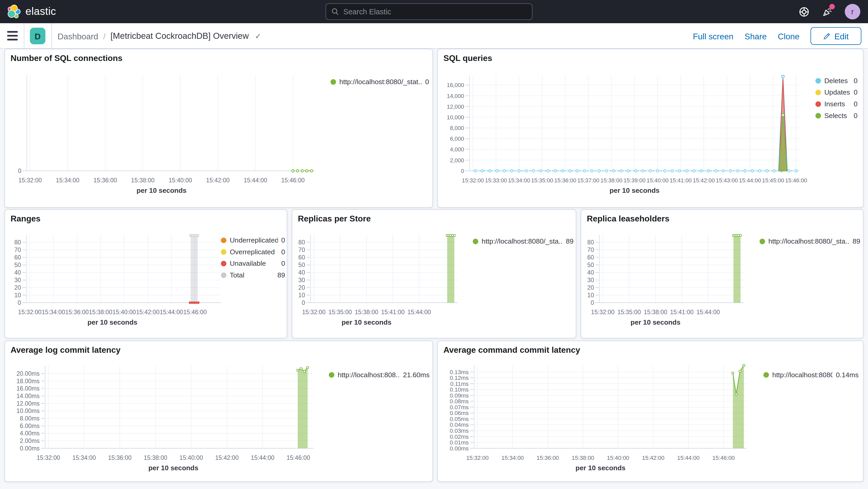  I want to click on y-tick-label: 60, so click(591, 257).